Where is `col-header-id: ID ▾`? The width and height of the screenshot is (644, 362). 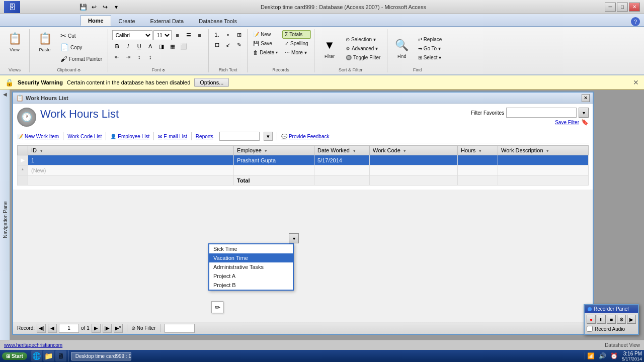 col-header-id: ID ▾ is located at coordinates (131, 151).